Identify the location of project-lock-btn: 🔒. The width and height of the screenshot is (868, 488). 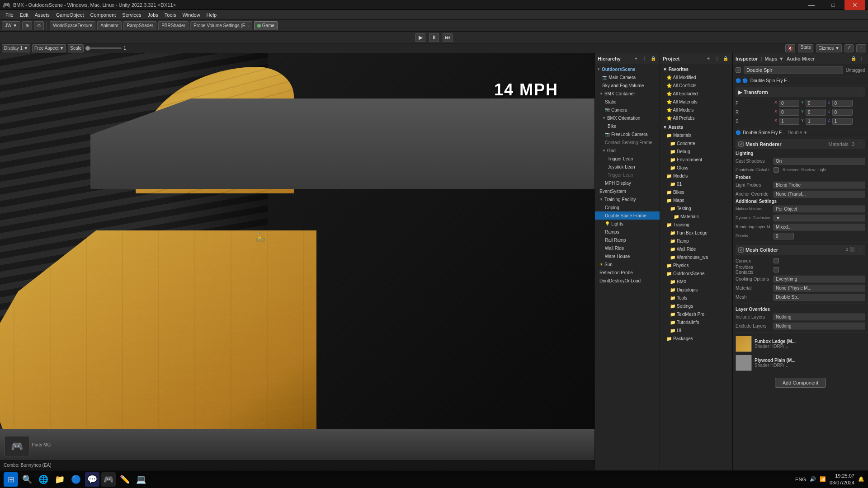
(726, 59).